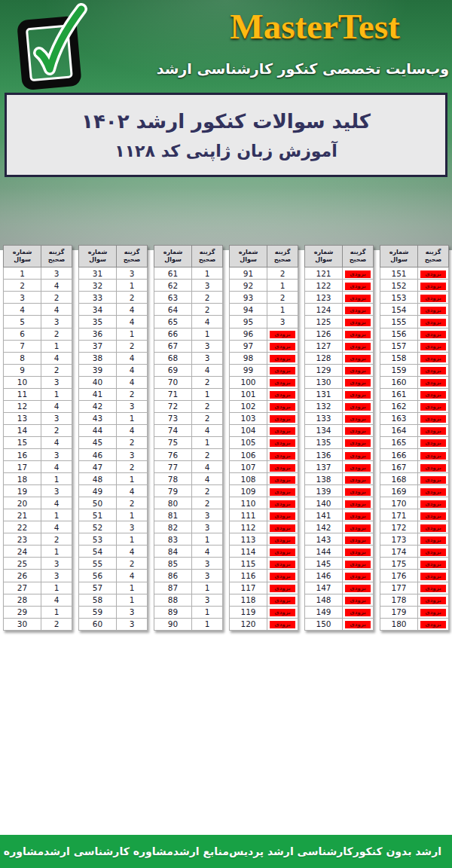  Describe the element at coordinates (414, 274) in the screenshot. I see `answer-row: 151بزودی` at that location.